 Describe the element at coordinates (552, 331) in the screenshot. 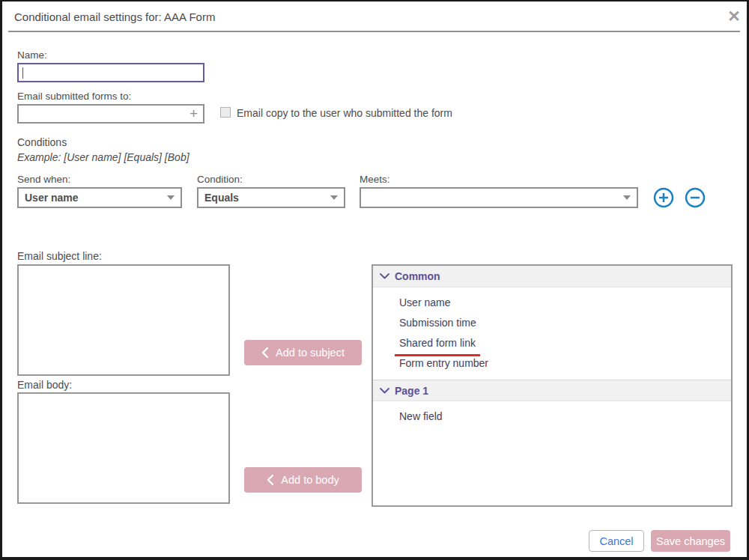

I see `common-items: User name Submission time Shared form li…` at that location.